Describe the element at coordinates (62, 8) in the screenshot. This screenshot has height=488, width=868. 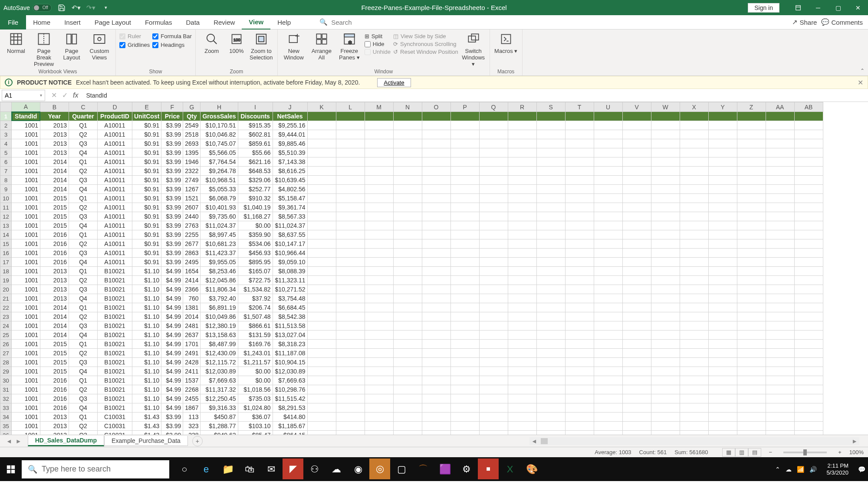
I see `save-icon` at that location.